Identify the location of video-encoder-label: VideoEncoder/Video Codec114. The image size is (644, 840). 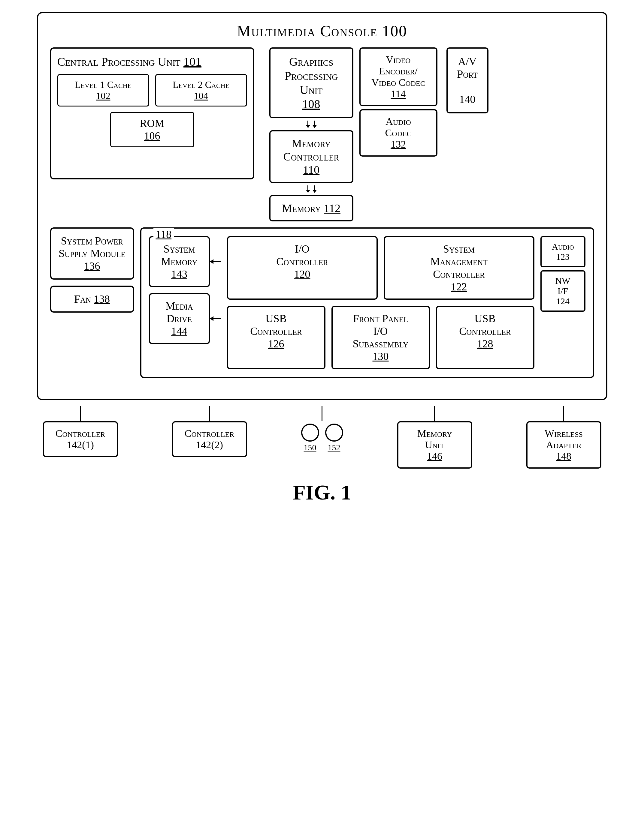
(398, 77).